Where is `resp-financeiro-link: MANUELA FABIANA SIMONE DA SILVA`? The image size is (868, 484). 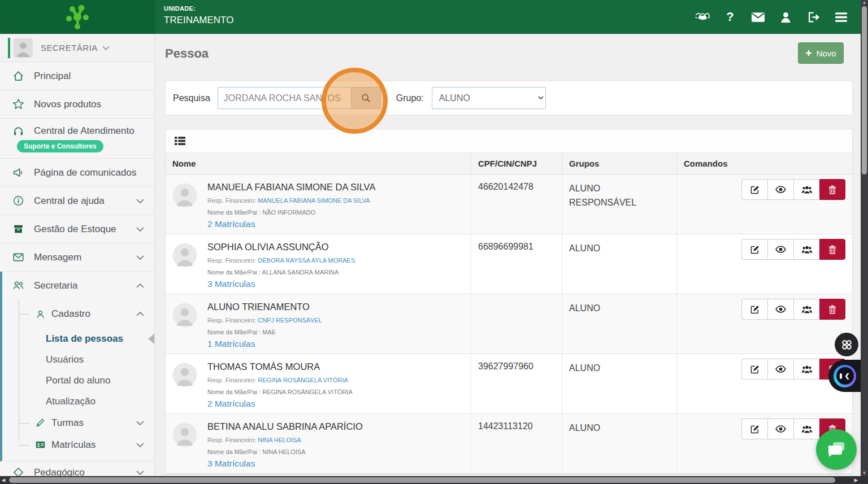 resp-financeiro-link: MANUELA FABIANA SIMONE DA SILVA is located at coordinates (314, 200).